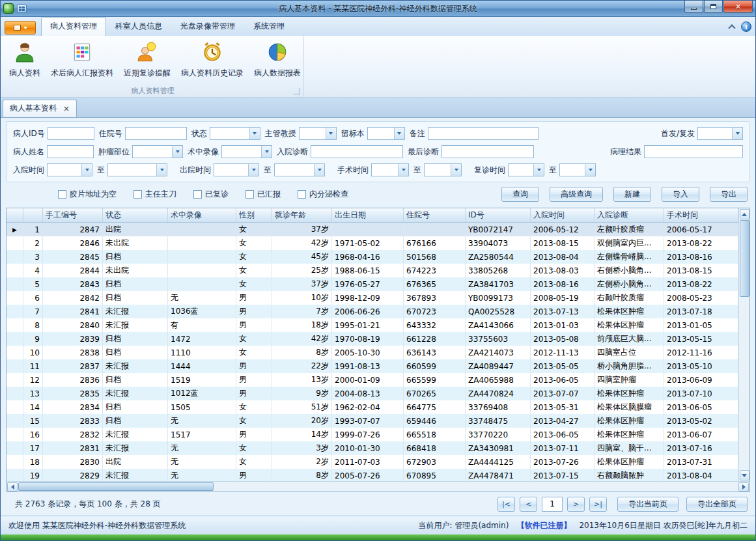 Image resolution: width=756 pixels, height=541 pixels. What do you see at coordinates (372, 435) in the screenshot?
I see `table-row-16: 162832未汇报1517男14岁1999-07-266655183377022…` at bounding box center [372, 435].